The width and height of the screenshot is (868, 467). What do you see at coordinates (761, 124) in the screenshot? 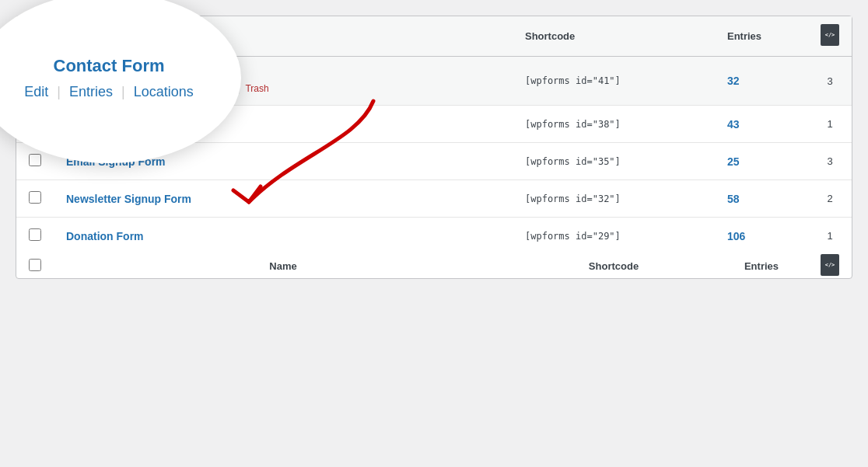
I see `entries-cell: 43` at bounding box center [761, 124].